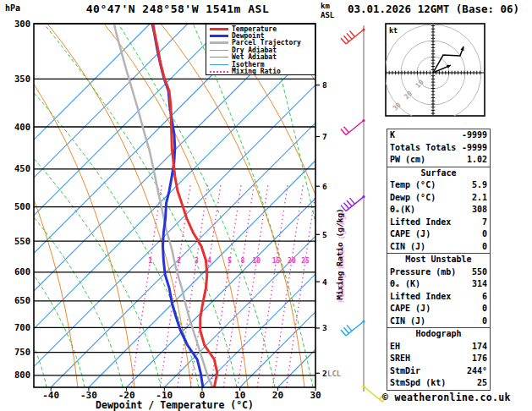 The image size is (532, 411). What do you see at coordinates (480, 272) in the screenshot?
I see `table-row-value: 550` at bounding box center [480, 272].